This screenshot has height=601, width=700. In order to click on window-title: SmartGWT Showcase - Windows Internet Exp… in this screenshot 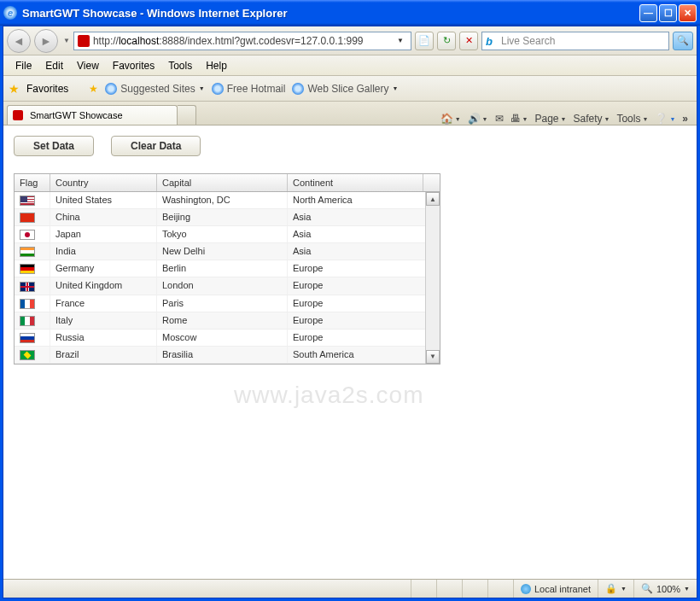, I will do `click(331, 14)`.